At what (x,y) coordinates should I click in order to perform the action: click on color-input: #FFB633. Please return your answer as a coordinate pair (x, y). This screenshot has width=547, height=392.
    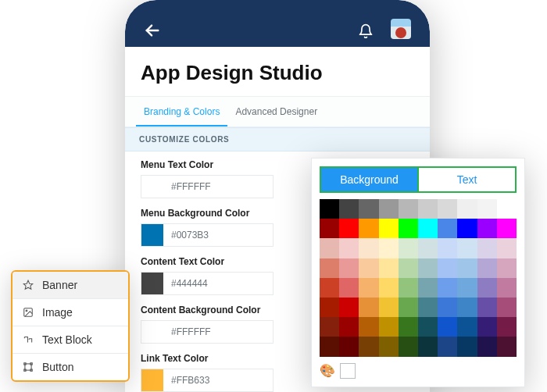
    Looking at the image, I should click on (207, 380).